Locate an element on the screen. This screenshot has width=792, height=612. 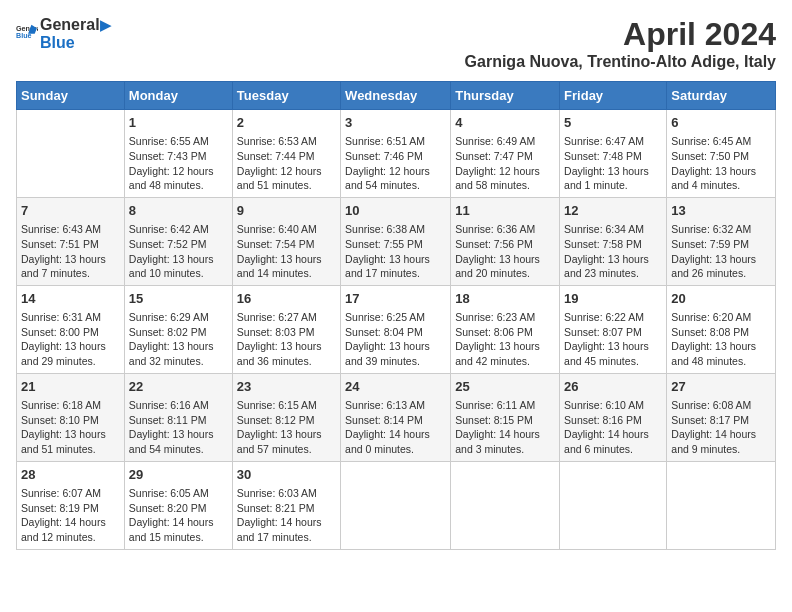
cell-content: Sunrise: 6:13 AM Sunset: 8:14 PM Dayligh… is located at coordinates (396, 428).